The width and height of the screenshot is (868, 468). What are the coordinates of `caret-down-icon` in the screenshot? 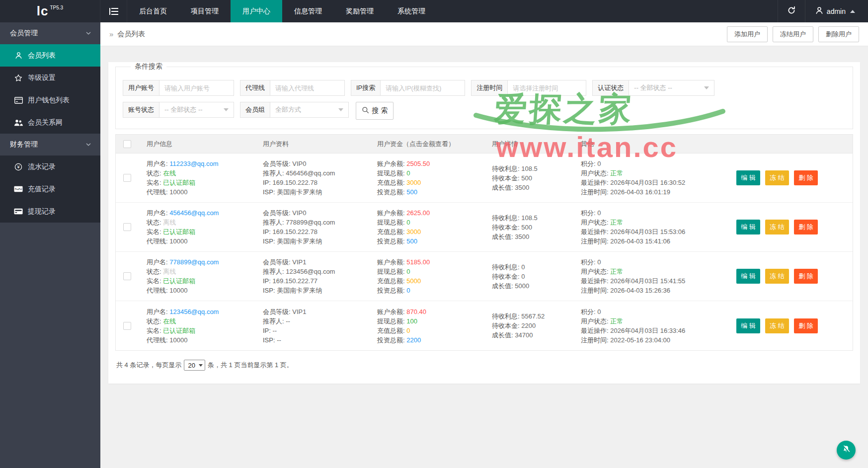 It's located at (707, 88).